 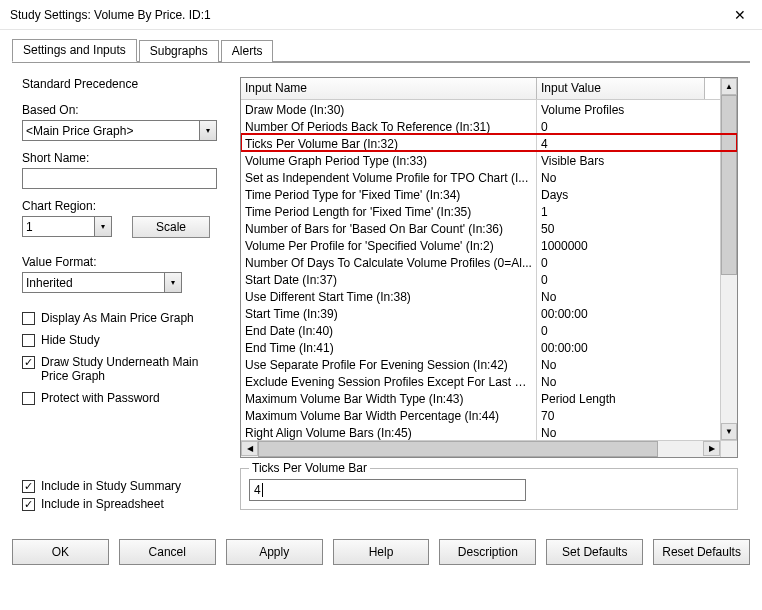 I want to click on table-row: Number Of Periods Back To Reference (In:…, so click(x=489, y=126).